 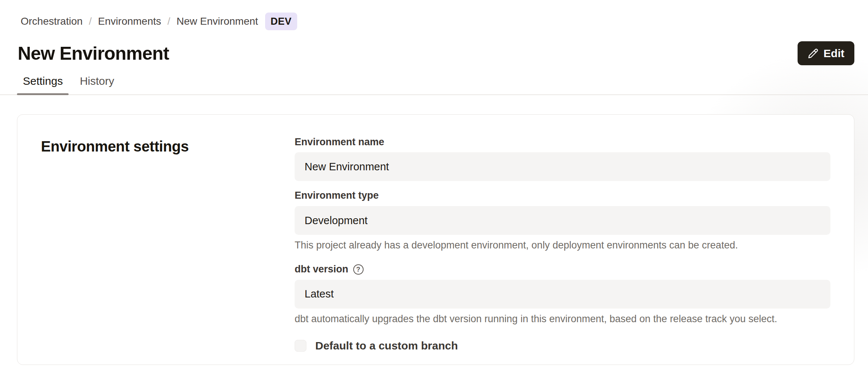 I want to click on dbt-version-label-row: dbt version ?, so click(x=563, y=269).